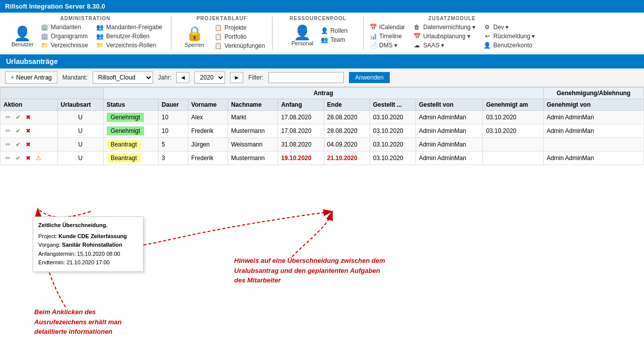 The image size is (644, 363). Describe the element at coordinates (322, 61) in the screenshot. I see `page-header: Urlaubsanträge` at that location.